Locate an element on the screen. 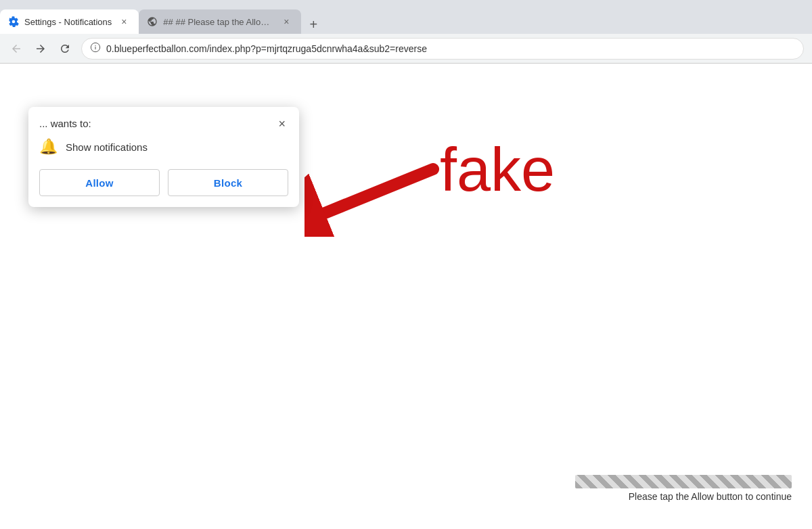 The image size is (812, 529). settings-tab: Settings - Notifications × is located at coordinates (69, 22).